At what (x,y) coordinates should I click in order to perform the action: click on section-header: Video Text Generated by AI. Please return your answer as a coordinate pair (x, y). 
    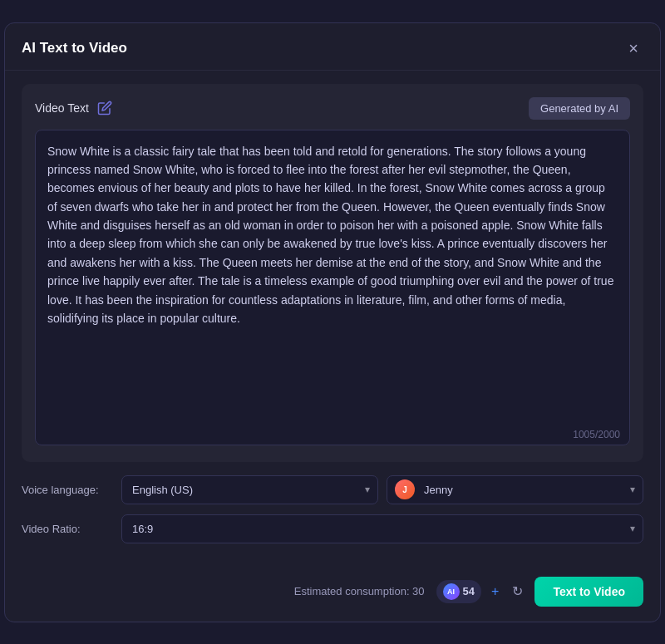
    Looking at the image, I should click on (332, 108).